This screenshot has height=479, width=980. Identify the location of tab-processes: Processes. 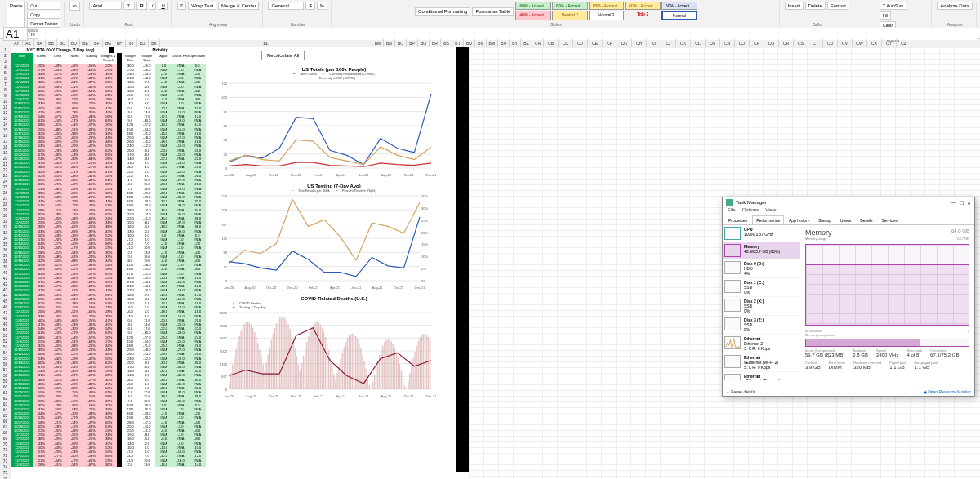
(738, 220).